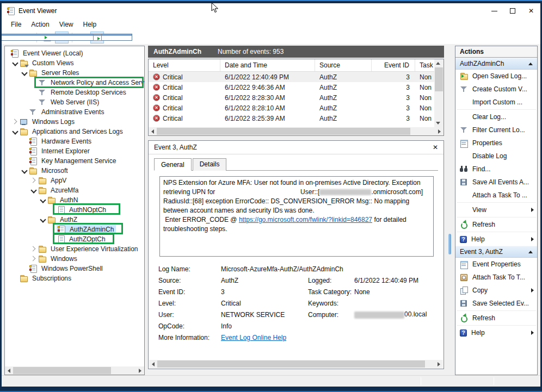 This screenshot has width=542, height=392. What do you see at coordinates (210, 164) in the screenshot?
I see `tab-details: Details` at bounding box center [210, 164].